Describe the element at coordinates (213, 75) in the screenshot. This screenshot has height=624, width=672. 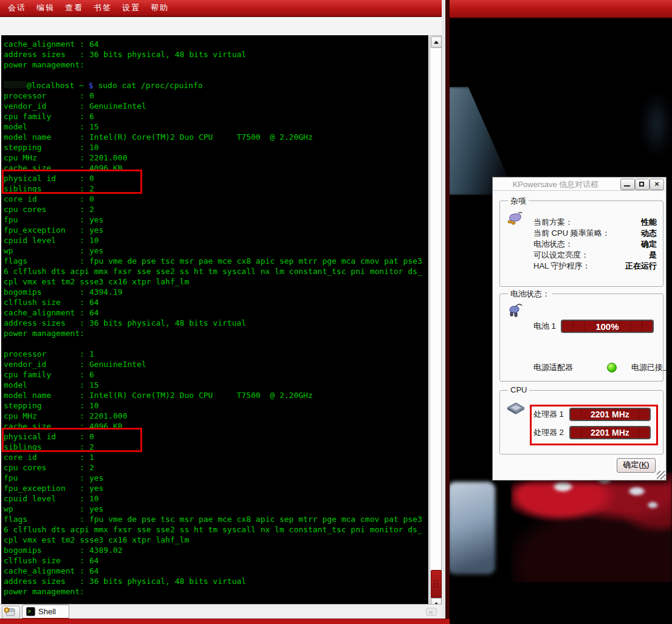
I see `terminal-line` at that location.